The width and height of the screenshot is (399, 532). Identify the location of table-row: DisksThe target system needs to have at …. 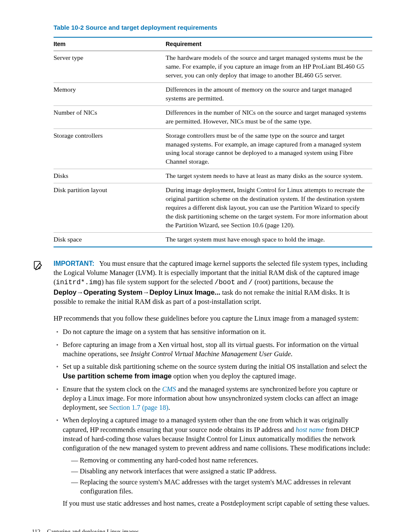
(213, 176).